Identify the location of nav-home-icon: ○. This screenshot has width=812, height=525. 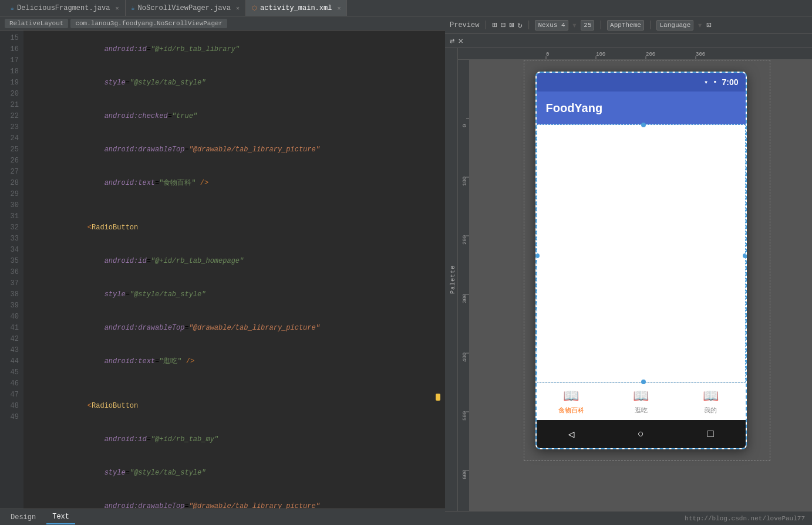
(641, 434).